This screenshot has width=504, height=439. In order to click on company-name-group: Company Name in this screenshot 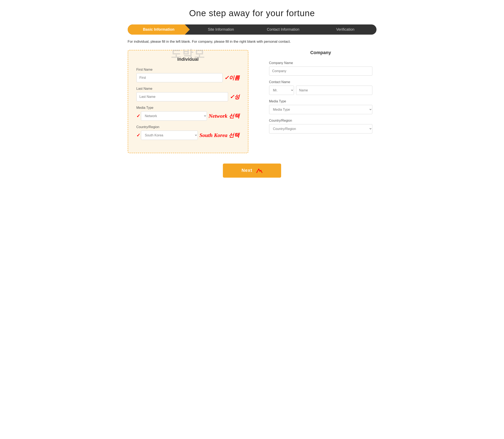, I will do `click(321, 69)`.